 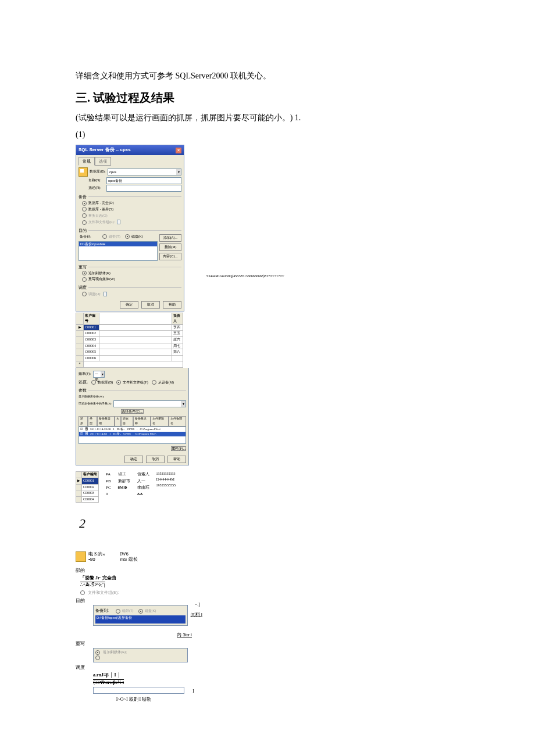 I want to click on dest-list2: D:\备份\cpxs(\差异备份, so click(x=141, y=619).